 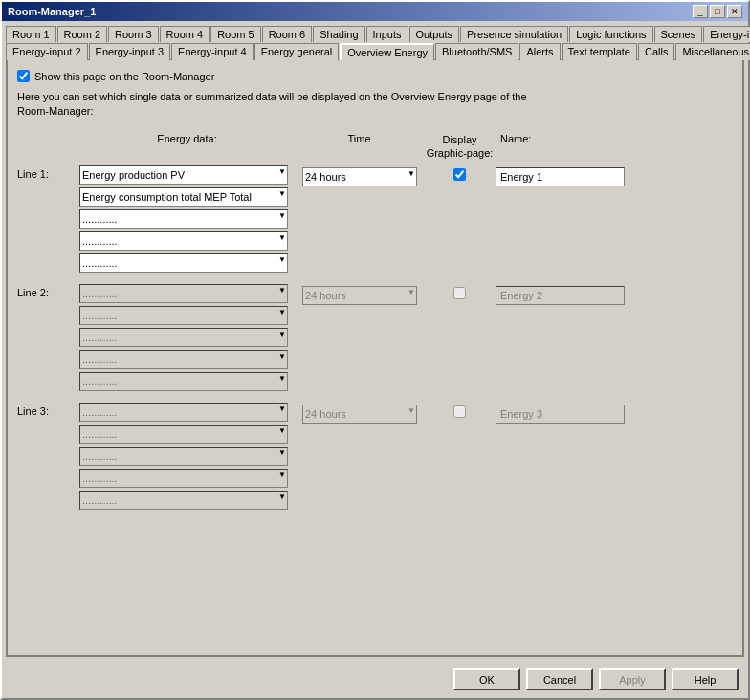 What do you see at coordinates (184, 294) in the screenshot?
I see `line2-select1-wrapper: ............` at bounding box center [184, 294].